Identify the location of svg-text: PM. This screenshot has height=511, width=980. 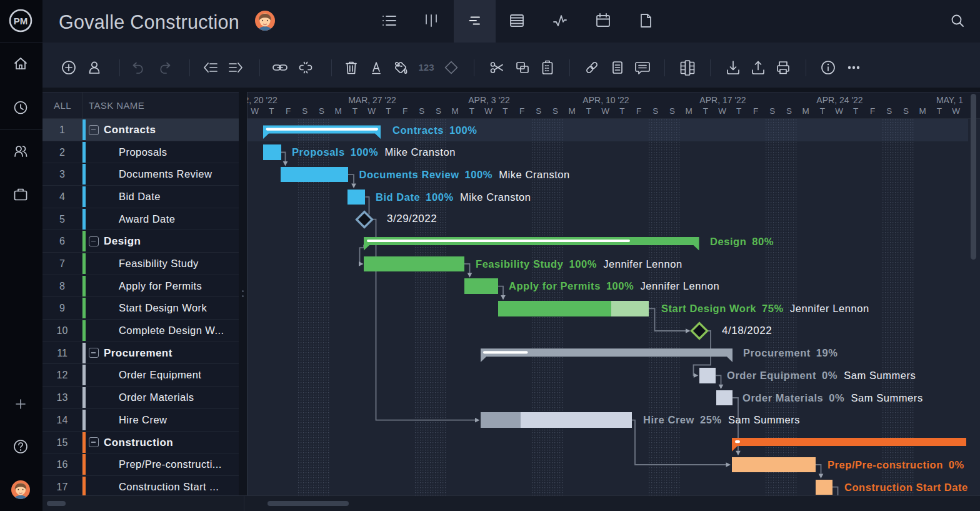
(21, 21).